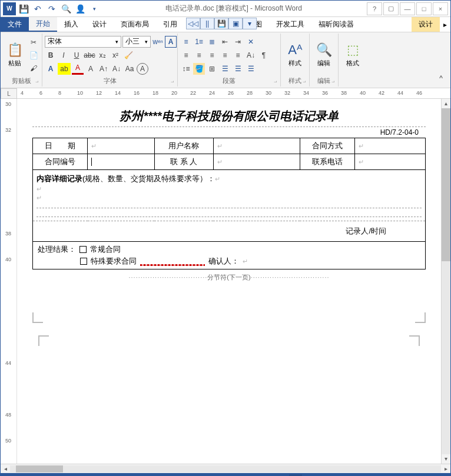  I want to click on cell-phone-label: 联系电话, so click(327, 162).